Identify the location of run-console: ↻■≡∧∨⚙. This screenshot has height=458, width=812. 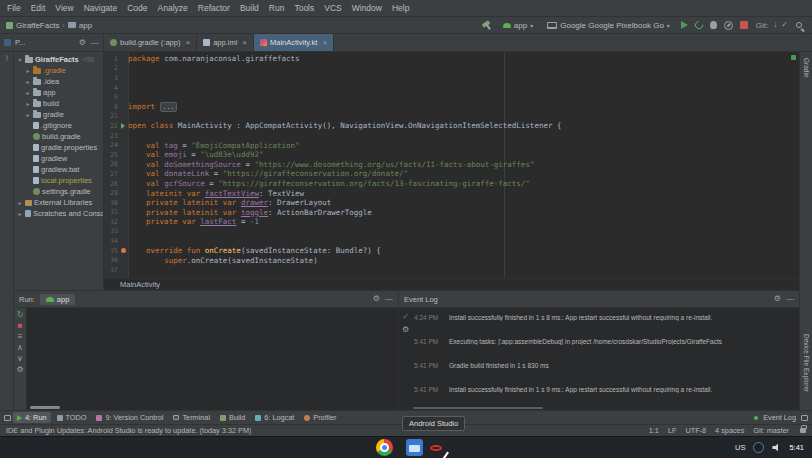
(206, 359).